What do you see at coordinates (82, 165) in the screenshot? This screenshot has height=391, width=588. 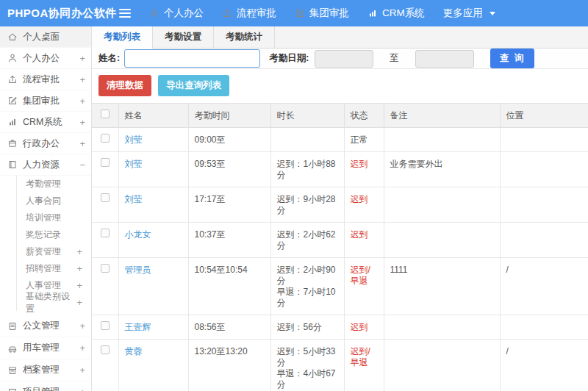 I see `expand-sign: −` at bounding box center [82, 165].